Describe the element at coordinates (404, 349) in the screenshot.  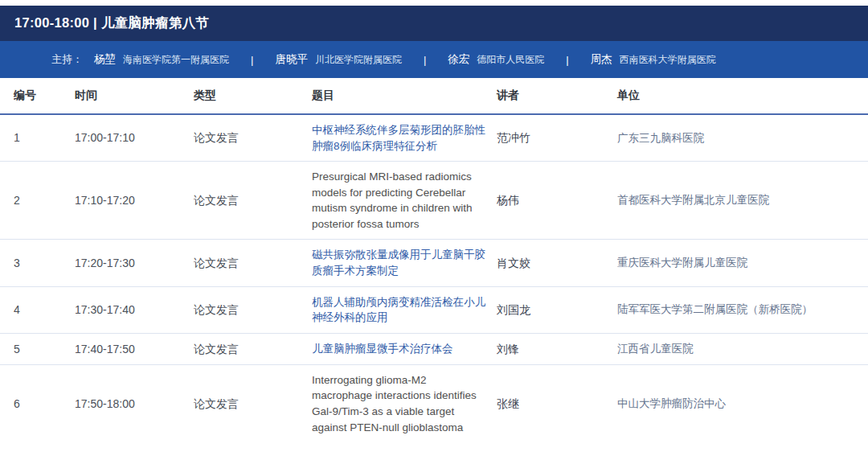
I see `row-title: 儿童脑肿瘤显微手术治疗体会` at that location.